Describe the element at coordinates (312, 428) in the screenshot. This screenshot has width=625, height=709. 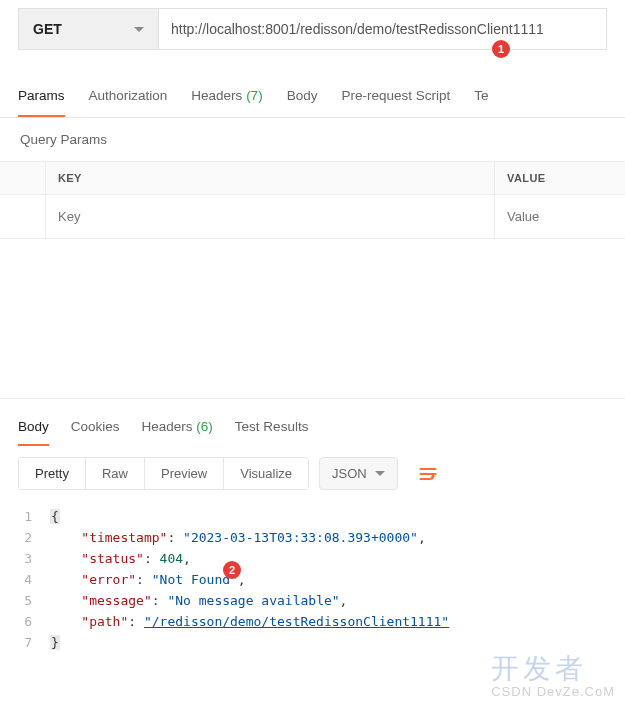
I see `response-tabs: Body Cookies Headers (6) Test Results` at that location.